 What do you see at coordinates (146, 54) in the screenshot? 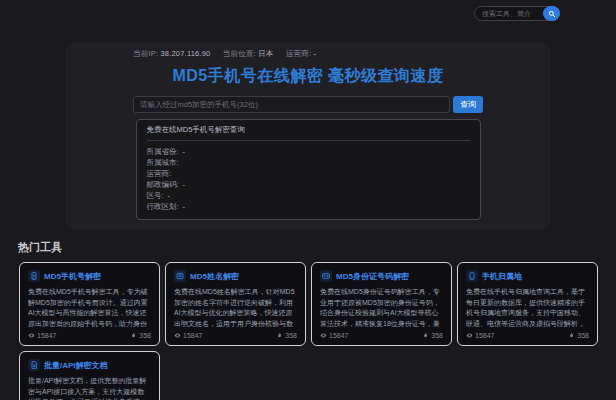
I see `ip-label: 当前IP:` at bounding box center [146, 54].